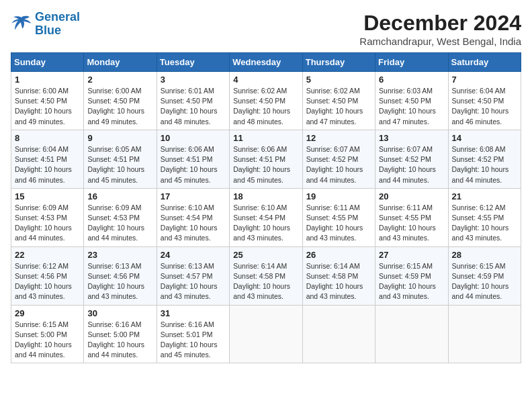 This screenshot has width=532, height=411. I want to click on day-number: 28, so click(485, 255).